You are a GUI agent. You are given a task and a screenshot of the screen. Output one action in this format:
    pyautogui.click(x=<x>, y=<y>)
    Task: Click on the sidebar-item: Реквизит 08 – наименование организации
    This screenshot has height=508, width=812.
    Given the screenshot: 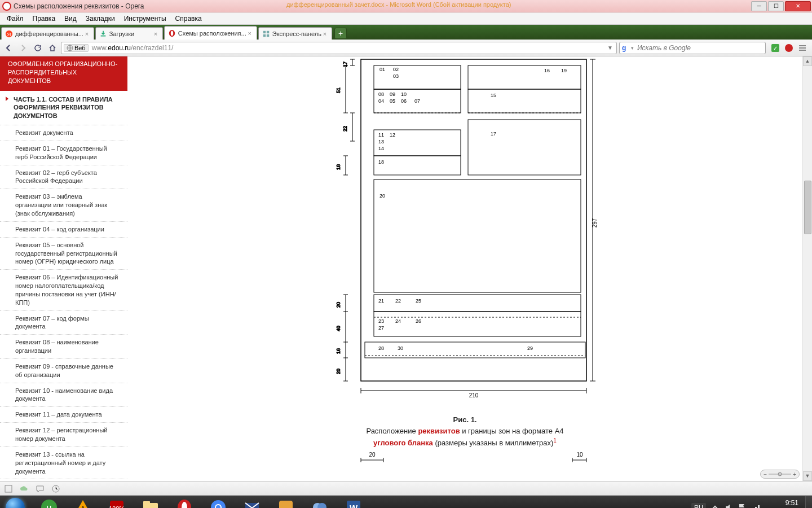 What is the action you would take?
    pyautogui.click(x=64, y=347)
    